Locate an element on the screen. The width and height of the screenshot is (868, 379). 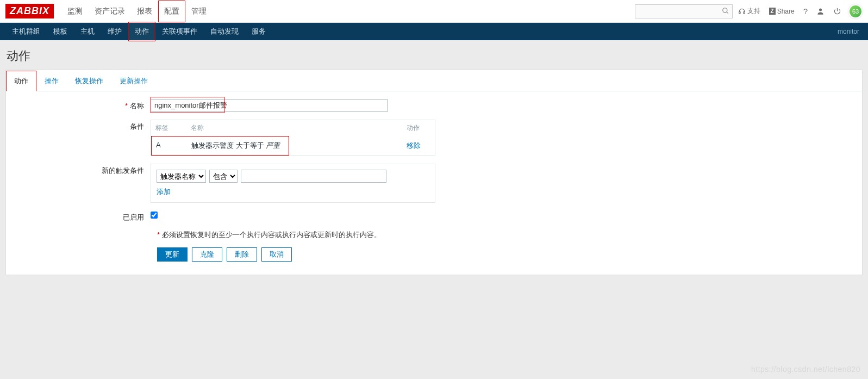
form-row-enabled: 已启用 is located at coordinates (434, 216).